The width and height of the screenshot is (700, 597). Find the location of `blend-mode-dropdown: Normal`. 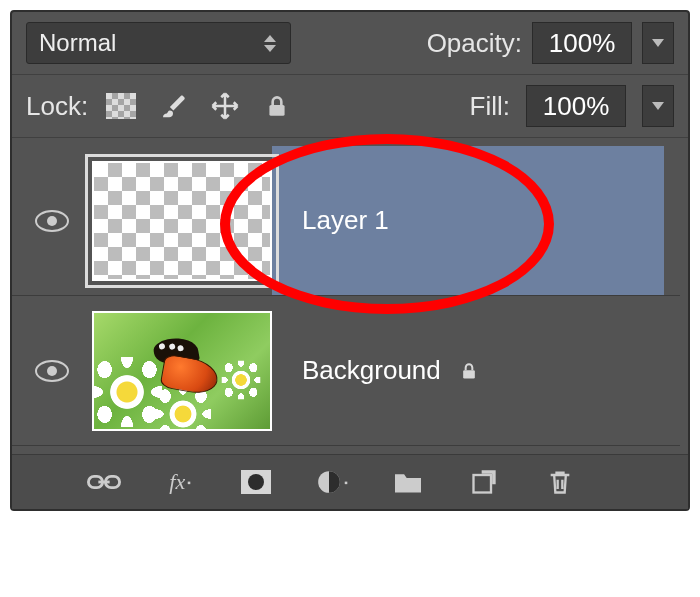

blend-mode-dropdown: Normal is located at coordinates (158, 43).